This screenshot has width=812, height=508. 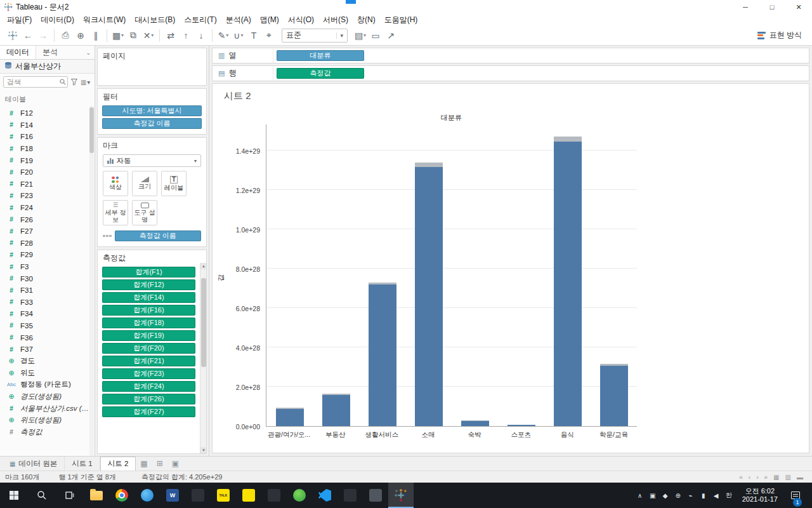 I want to click on sort-ascending-icon: ↑, so click(x=186, y=36).